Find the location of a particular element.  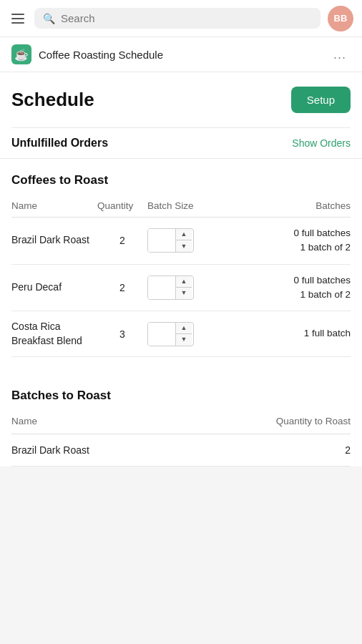

top-bar: 🔍 BB is located at coordinates (181, 19).